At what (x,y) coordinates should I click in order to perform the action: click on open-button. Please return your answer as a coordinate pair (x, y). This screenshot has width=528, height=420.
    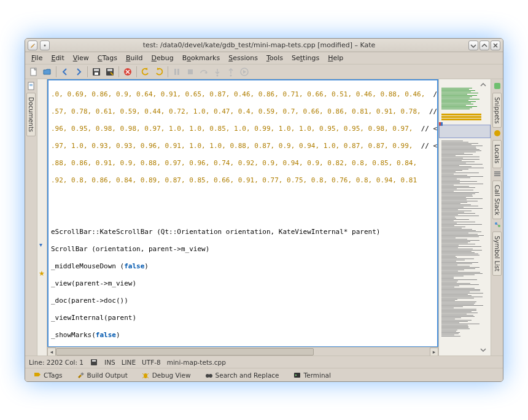
    Looking at the image, I should click on (47, 72).